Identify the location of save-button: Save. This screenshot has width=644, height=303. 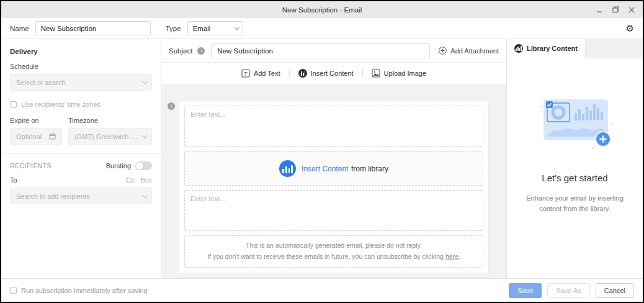
(525, 291).